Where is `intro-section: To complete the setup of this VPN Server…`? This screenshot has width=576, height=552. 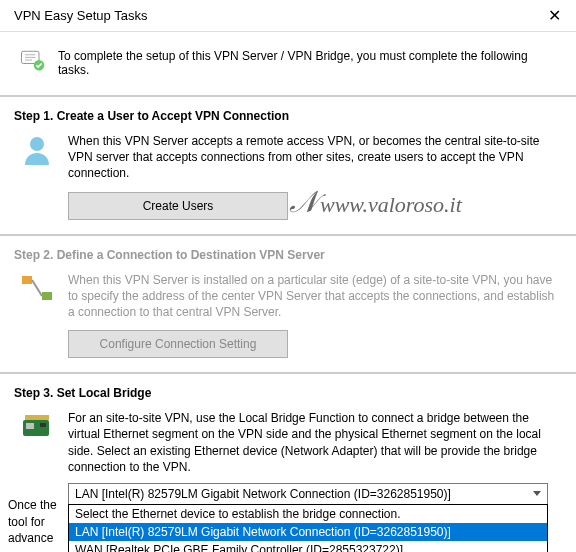
intro-section: To complete the setup of this VPN Server… is located at coordinates (288, 64).